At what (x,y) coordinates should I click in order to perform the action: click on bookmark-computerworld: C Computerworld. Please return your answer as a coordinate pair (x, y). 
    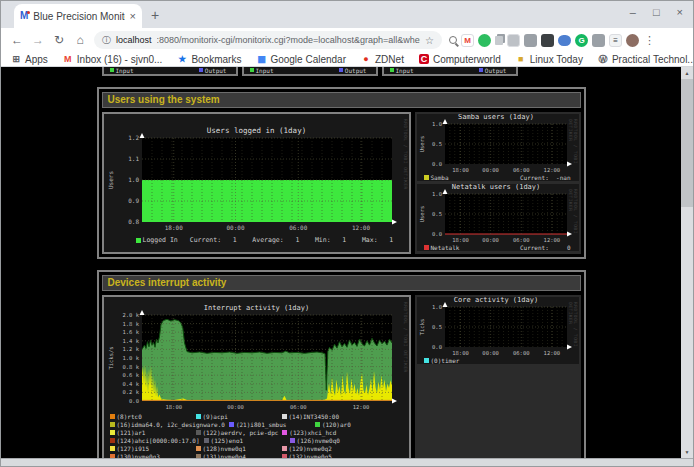
    Looking at the image, I should click on (460, 60).